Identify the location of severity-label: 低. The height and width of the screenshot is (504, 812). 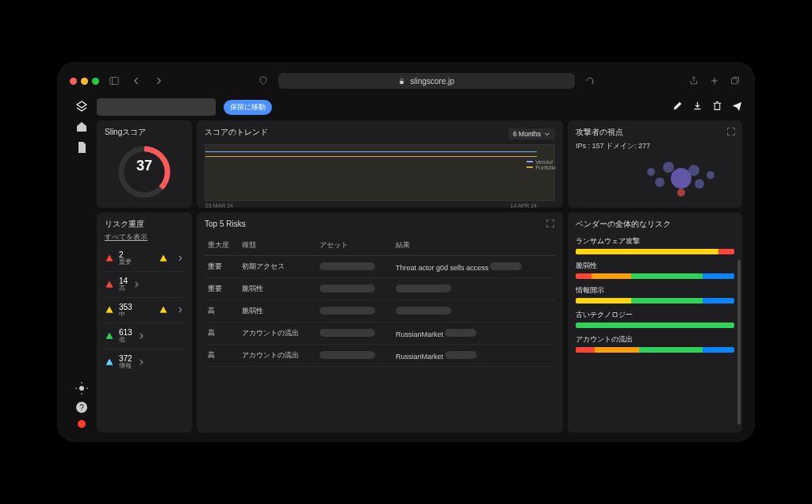
(125, 341).